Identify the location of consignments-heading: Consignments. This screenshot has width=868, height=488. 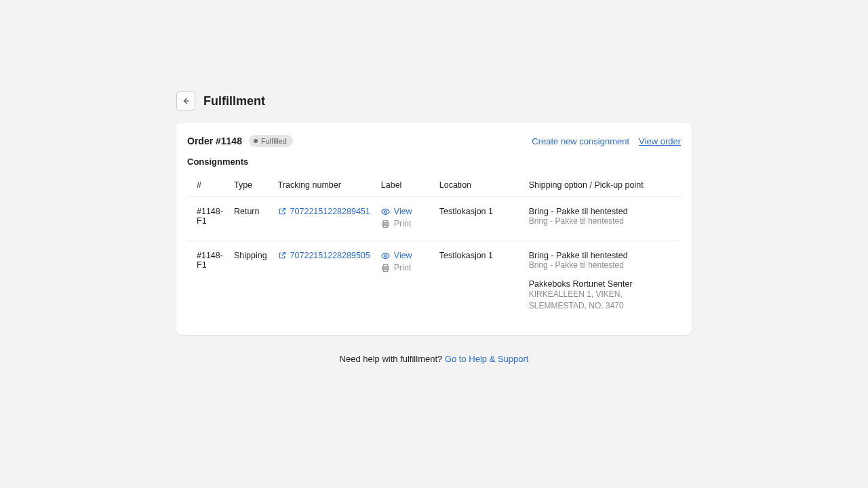
(434, 161).